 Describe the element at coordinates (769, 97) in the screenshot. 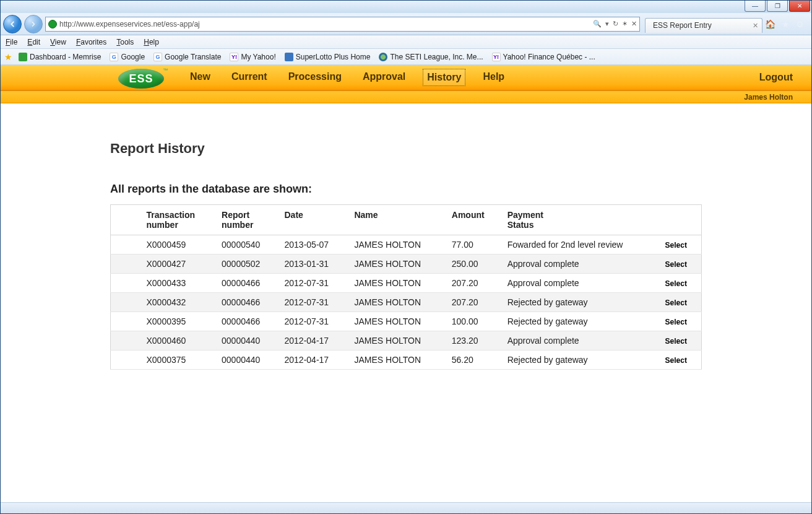

I see `current-user: James Holton` at that location.